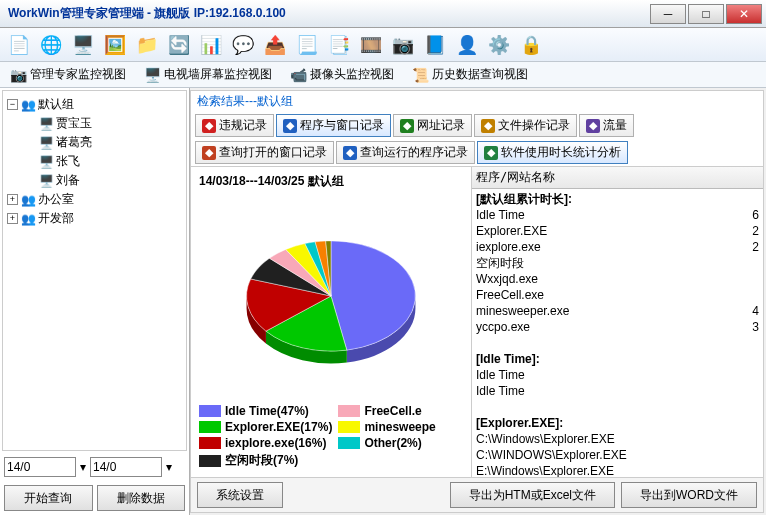 This screenshot has width=766, height=515. What do you see at coordinates (307, 45) in the screenshot?
I see `toolbar-icon-doc: 📃` at bounding box center [307, 45].